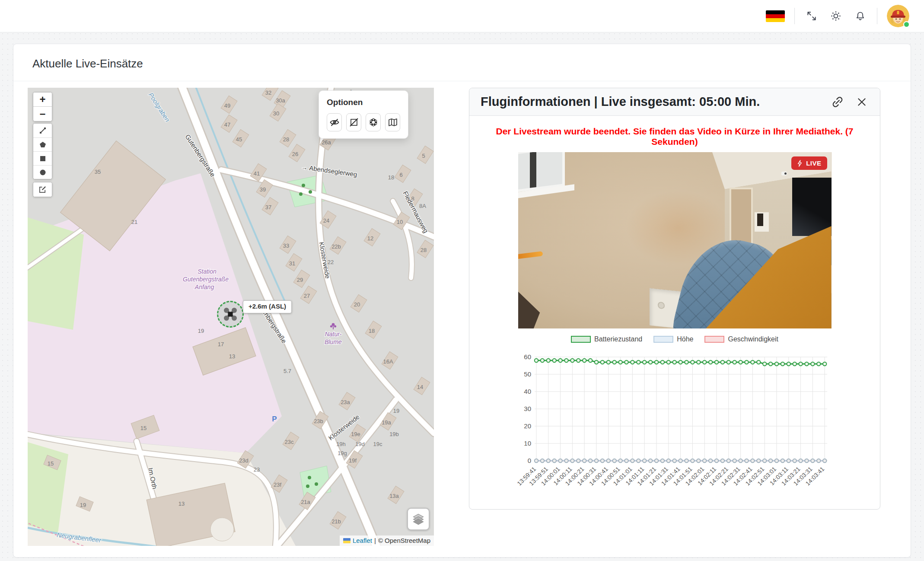 Image resolution: width=924 pixels, height=561 pixels. Describe the element at coordinates (42, 172) in the screenshot. I see `draw-circle-icon` at that location.